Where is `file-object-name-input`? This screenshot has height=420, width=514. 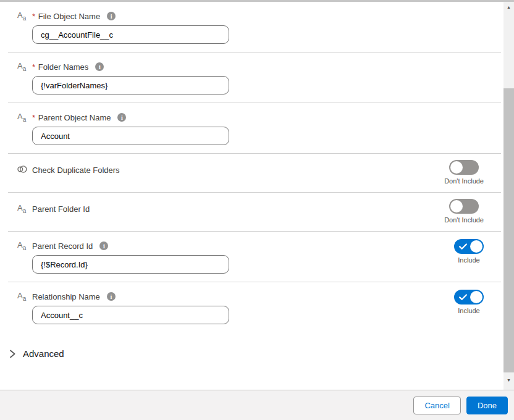
file-object-name-input is located at coordinates (131, 35).